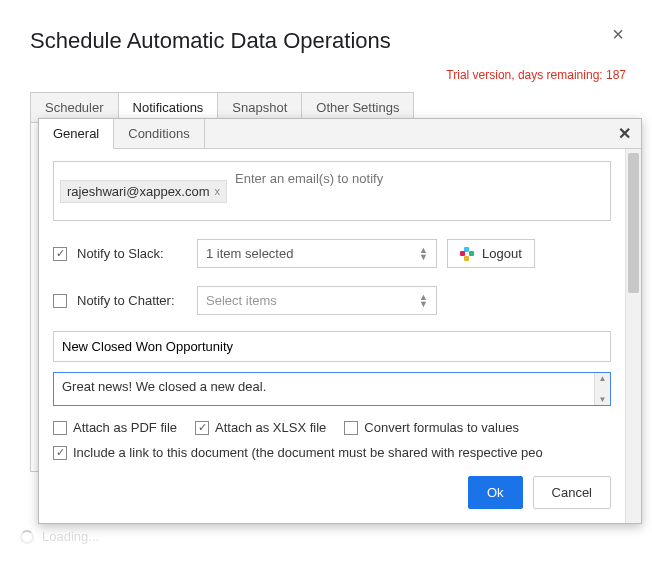  I want to click on scroll-down-icon: ▼, so click(603, 400).